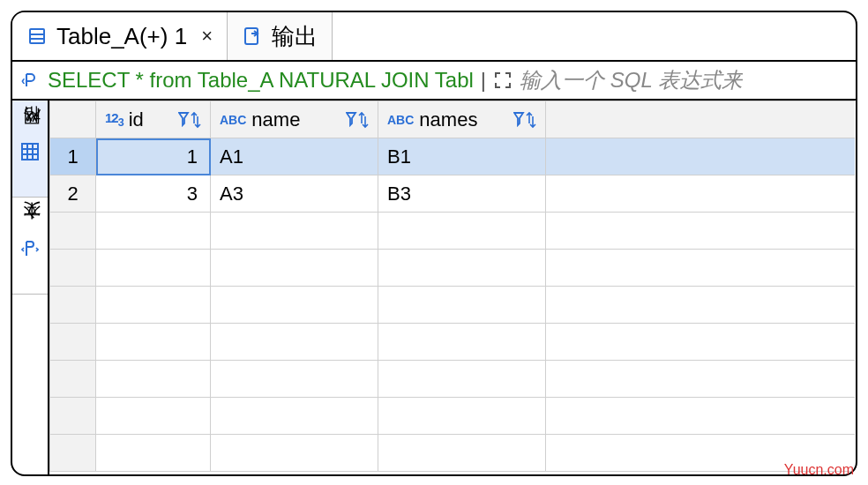  I want to click on column-name: names, so click(448, 120).